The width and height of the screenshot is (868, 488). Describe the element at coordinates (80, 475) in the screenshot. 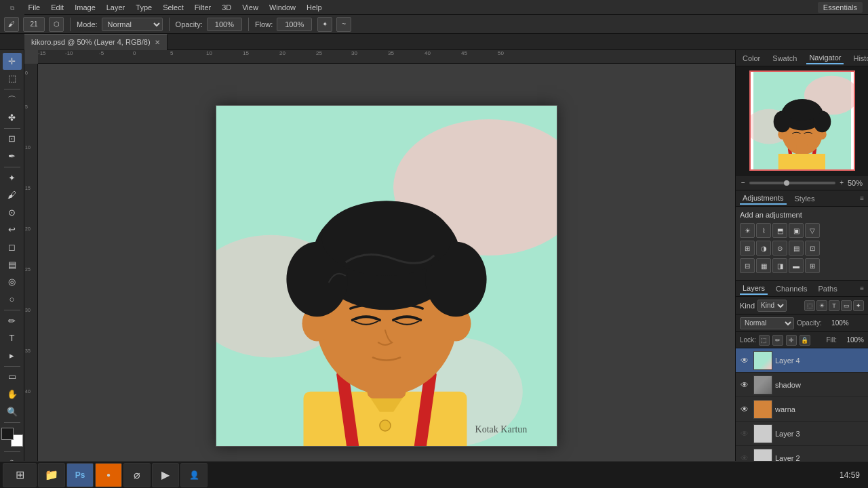

I see `taskbar-photoshop: Ps` at that location.